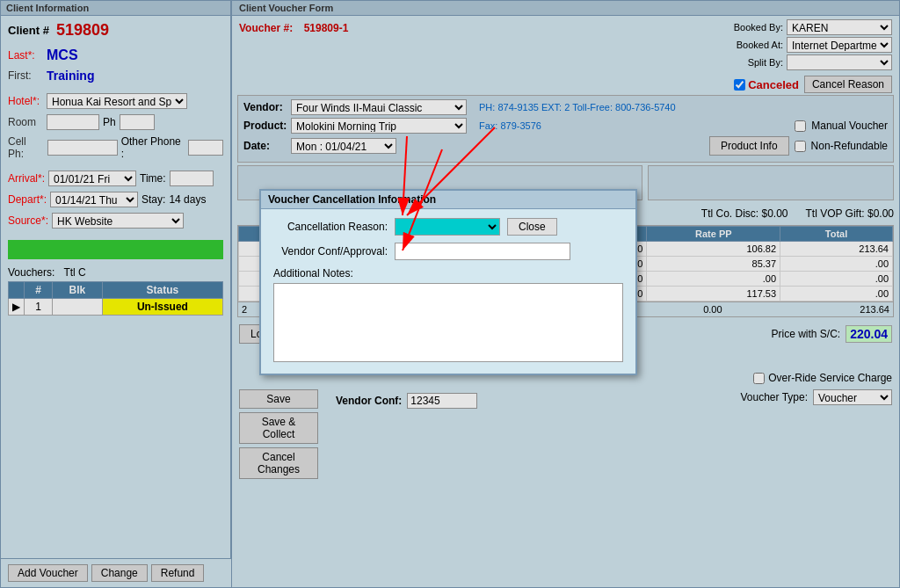  What do you see at coordinates (330, 251) in the screenshot?
I see `vendor-conf-approval-label: Vendor Conf/Approval:` at bounding box center [330, 251].